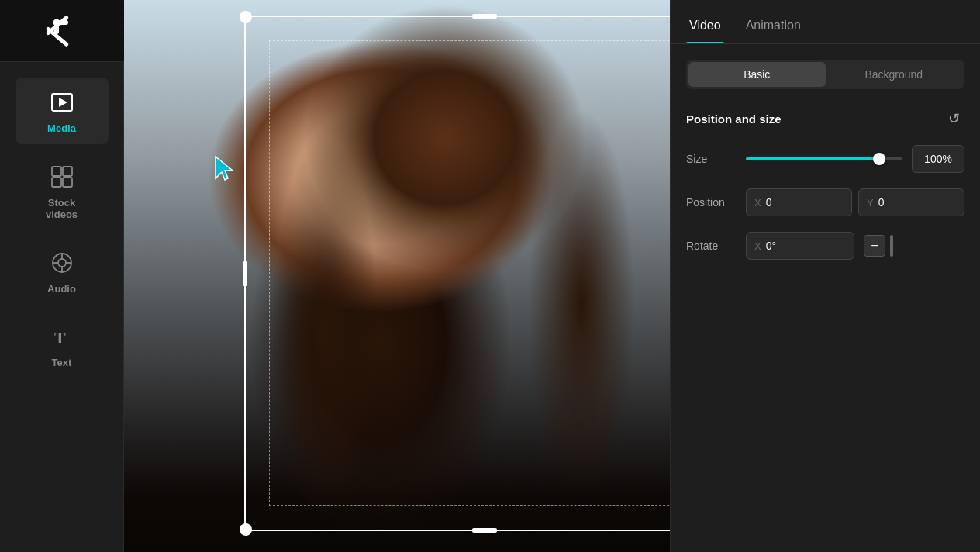  What do you see at coordinates (62, 191) in the screenshot?
I see `sidebar-item-stock-videos: Stockvideos` at bounding box center [62, 191].